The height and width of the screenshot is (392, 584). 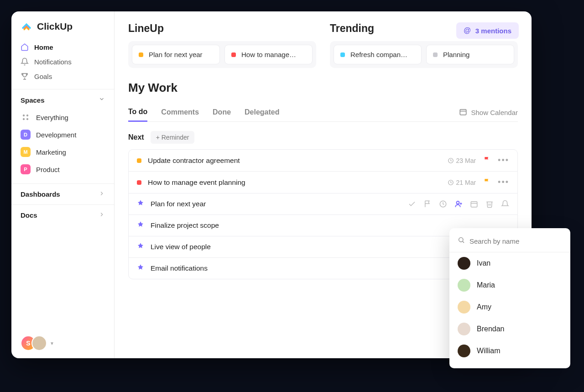 What do you see at coordinates (43, 77) in the screenshot?
I see `nav-goals-label: Goals` at bounding box center [43, 77].